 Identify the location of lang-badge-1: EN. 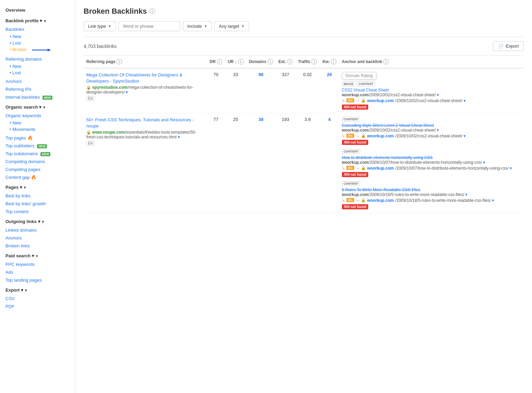
(90, 99).